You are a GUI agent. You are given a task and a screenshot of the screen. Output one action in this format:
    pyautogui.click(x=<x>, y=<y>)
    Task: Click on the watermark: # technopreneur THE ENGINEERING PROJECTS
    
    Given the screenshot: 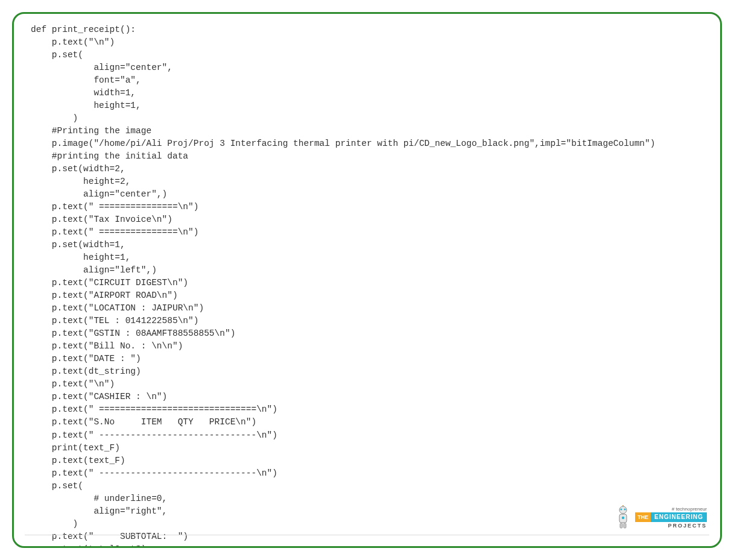 What is the action you would take?
    pyautogui.click(x=661, y=517)
    